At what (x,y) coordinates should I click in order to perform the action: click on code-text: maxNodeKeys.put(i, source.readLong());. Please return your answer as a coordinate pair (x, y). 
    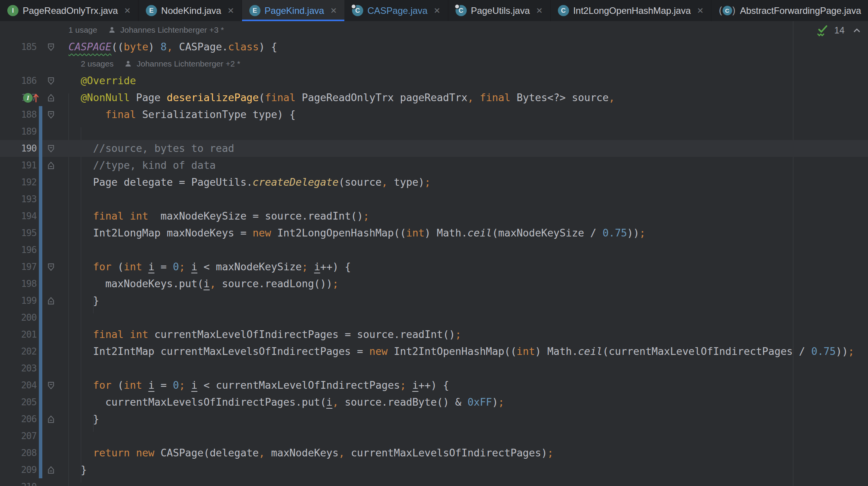
    Looking at the image, I should click on (197, 284).